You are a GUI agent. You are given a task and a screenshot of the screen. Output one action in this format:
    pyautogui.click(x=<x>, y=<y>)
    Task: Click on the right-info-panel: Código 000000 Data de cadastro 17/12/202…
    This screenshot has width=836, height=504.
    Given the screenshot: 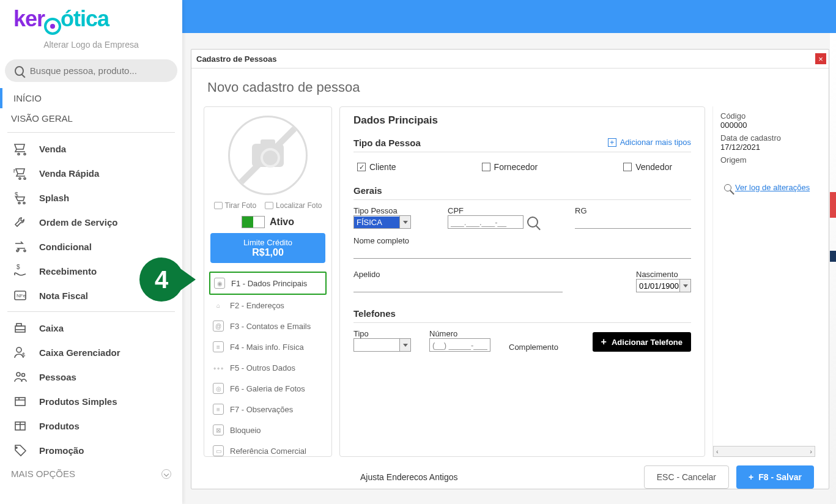 What is the action you would take?
    pyautogui.click(x=768, y=281)
    